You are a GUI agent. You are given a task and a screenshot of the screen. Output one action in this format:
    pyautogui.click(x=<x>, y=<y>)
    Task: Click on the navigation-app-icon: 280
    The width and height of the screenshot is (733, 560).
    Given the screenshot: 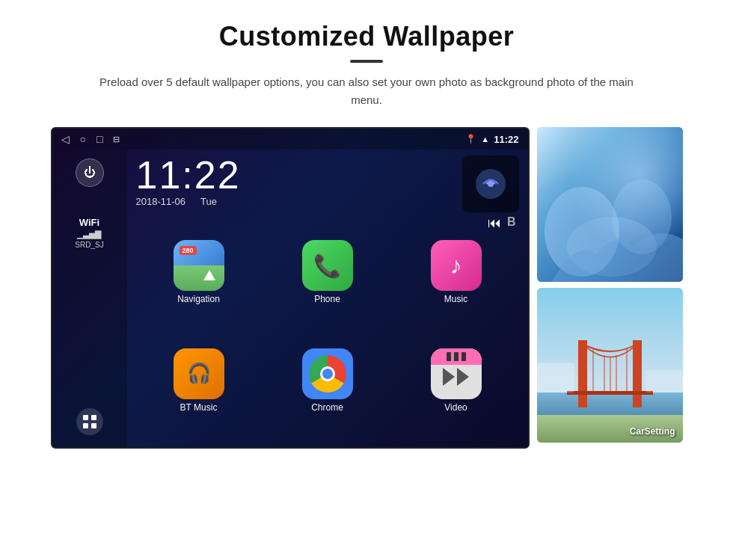 What is the action you would take?
    pyautogui.click(x=199, y=265)
    